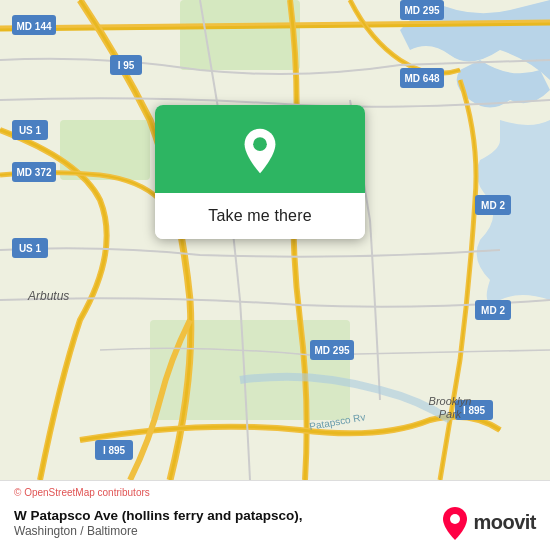 The height and width of the screenshot is (550, 550). Describe the element at coordinates (87, 492) in the screenshot. I see `osm-link: OpenStreetMap contributors` at that location.